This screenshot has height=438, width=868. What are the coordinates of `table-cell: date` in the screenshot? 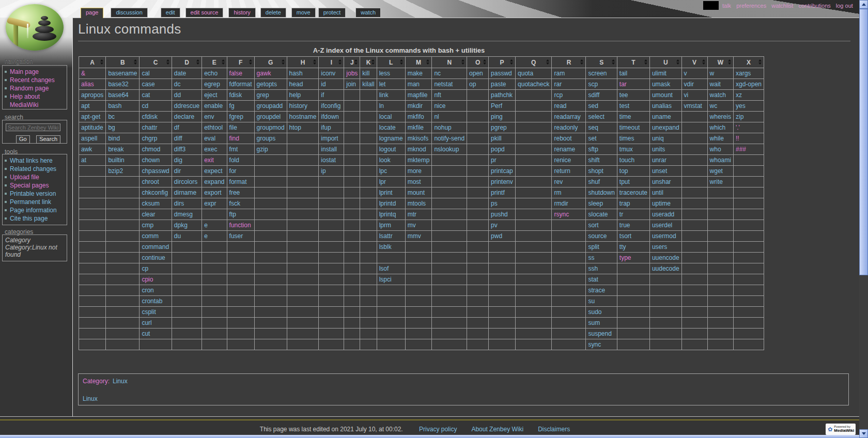 It's located at (187, 73).